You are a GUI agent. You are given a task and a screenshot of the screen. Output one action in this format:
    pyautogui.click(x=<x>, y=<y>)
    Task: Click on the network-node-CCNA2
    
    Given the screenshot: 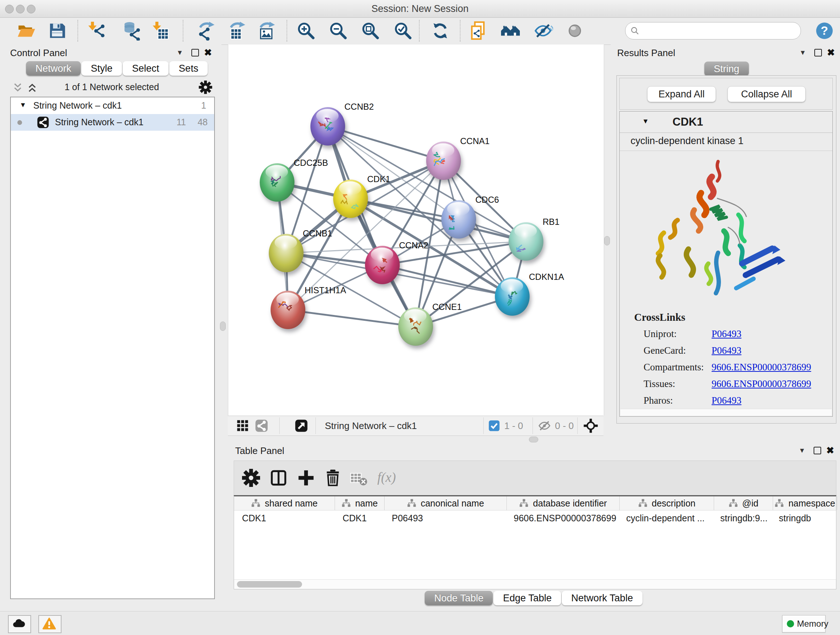 What is the action you would take?
    pyautogui.click(x=382, y=265)
    